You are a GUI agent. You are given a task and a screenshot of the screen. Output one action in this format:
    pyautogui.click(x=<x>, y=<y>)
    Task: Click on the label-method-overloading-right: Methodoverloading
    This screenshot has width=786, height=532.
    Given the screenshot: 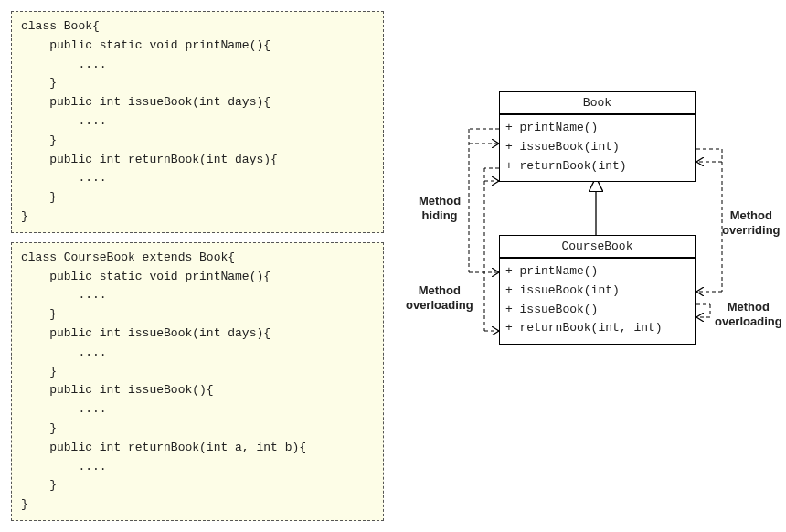 What is the action you would take?
    pyautogui.click(x=749, y=314)
    